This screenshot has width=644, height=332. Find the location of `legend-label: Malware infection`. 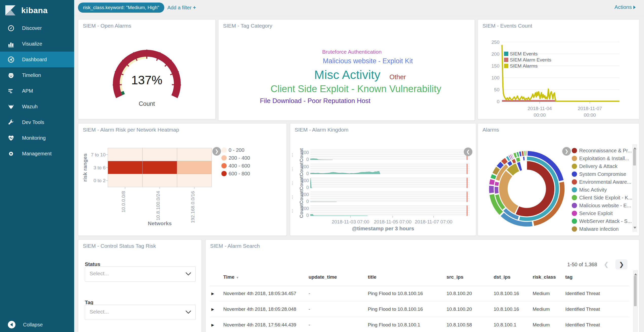

legend-label: Malware infection is located at coordinates (599, 229).